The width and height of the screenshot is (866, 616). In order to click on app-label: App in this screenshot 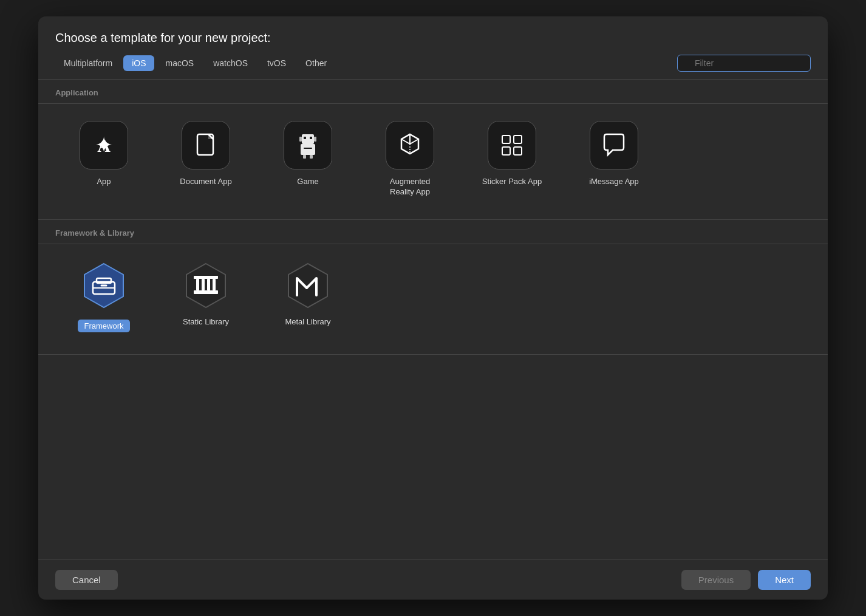, I will do `click(103, 182)`.